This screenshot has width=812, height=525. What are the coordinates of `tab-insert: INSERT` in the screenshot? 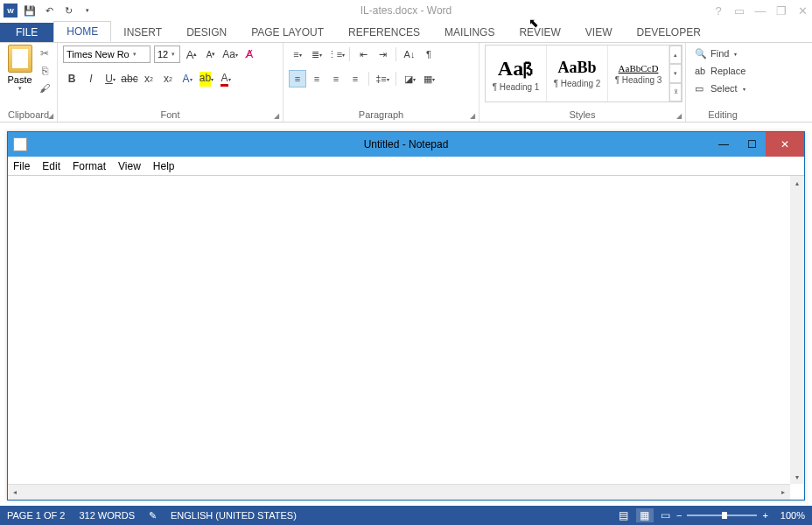 It's located at (143, 32).